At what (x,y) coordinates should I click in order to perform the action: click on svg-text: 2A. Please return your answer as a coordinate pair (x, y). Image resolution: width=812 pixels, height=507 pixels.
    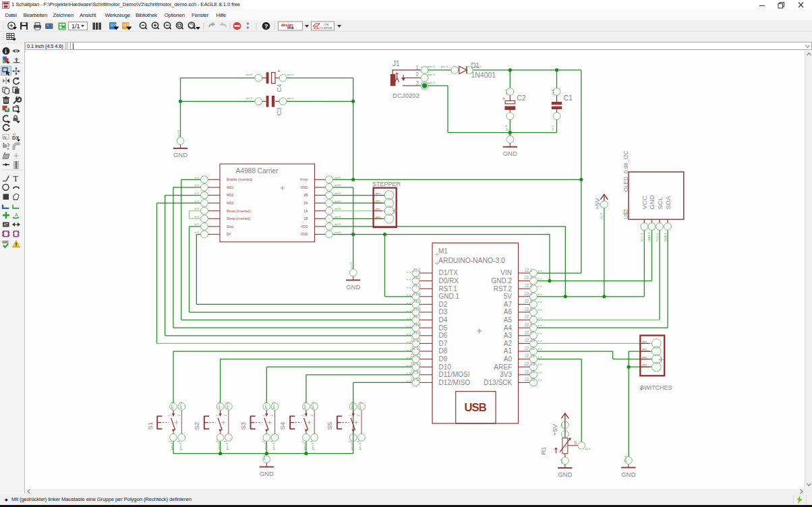
    Looking at the image, I should click on (306, 203).